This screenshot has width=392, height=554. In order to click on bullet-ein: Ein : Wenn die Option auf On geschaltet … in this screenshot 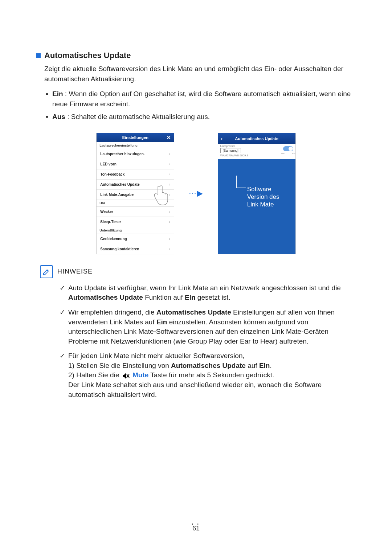, I will do `click(202, 99)`.